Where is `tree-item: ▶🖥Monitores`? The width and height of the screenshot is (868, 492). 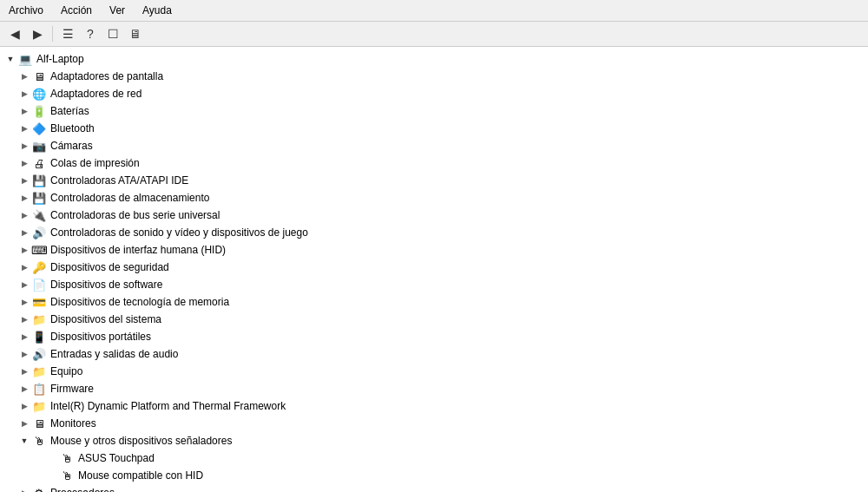 tree-item: ▶🖥Monitores is located at coordinates (434, 423).